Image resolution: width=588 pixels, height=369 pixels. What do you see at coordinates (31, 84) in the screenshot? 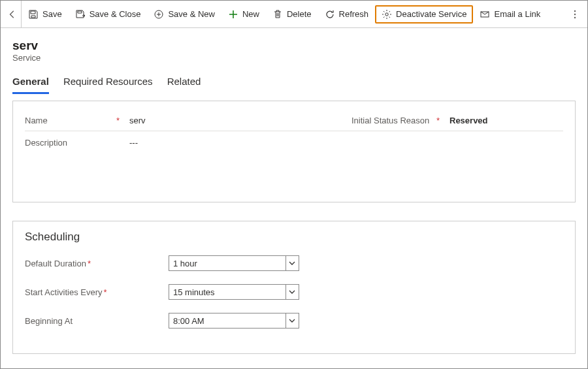
I see `tab-general: General` at bounding box center [31, 84].